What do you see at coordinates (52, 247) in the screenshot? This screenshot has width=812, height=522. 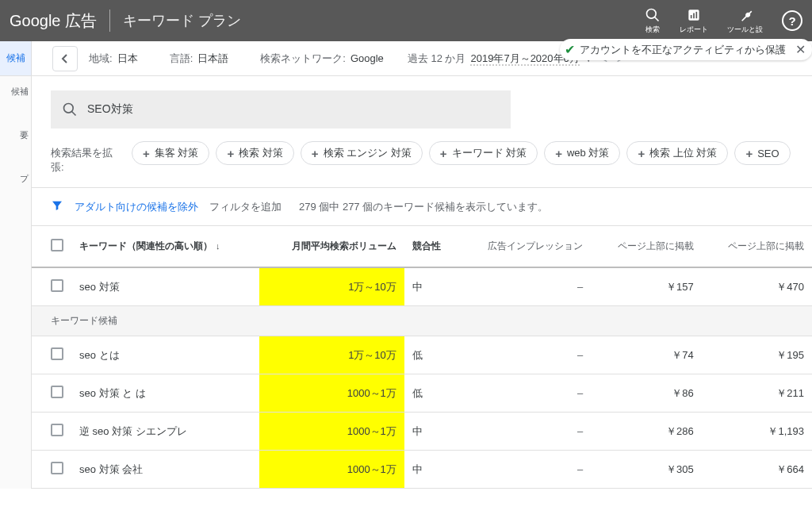 I see `select-all-header` at bounding box center [52, 247].